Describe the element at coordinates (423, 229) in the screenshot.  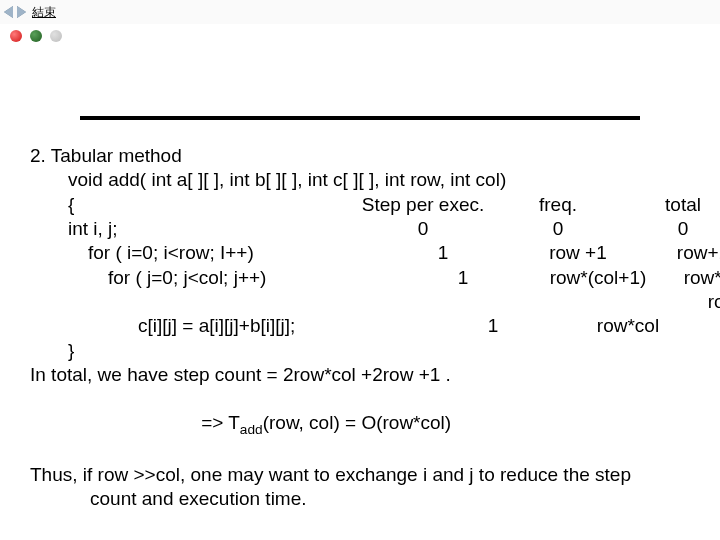
I see `decl-step: 0` at that location.